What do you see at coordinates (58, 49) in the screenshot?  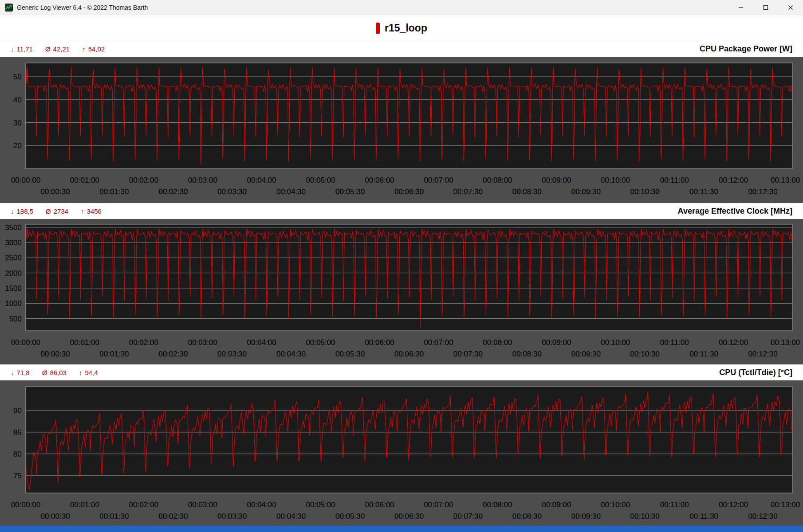 I see `avg-stat: Ø42,21` at bounding box center [58, 49].